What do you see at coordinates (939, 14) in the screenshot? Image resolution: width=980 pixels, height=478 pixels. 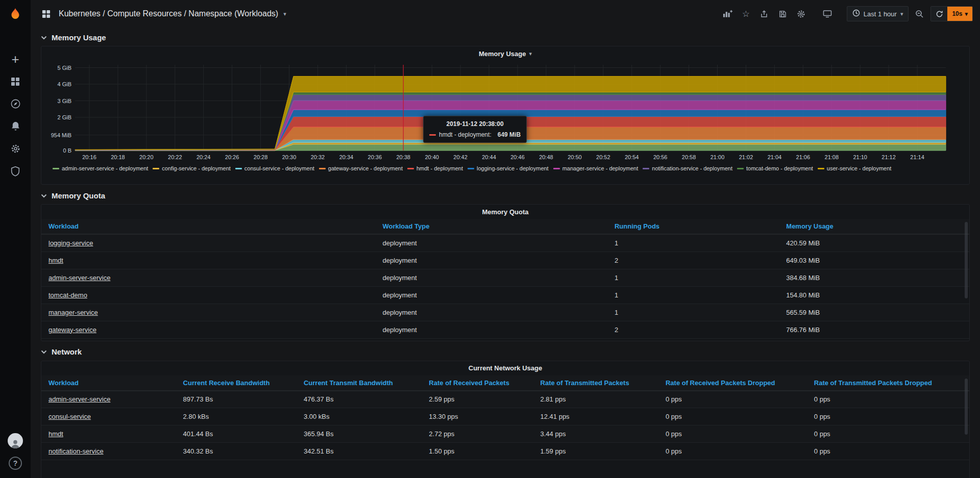 I see `refresh-icon` at bounding box center [939, 14].